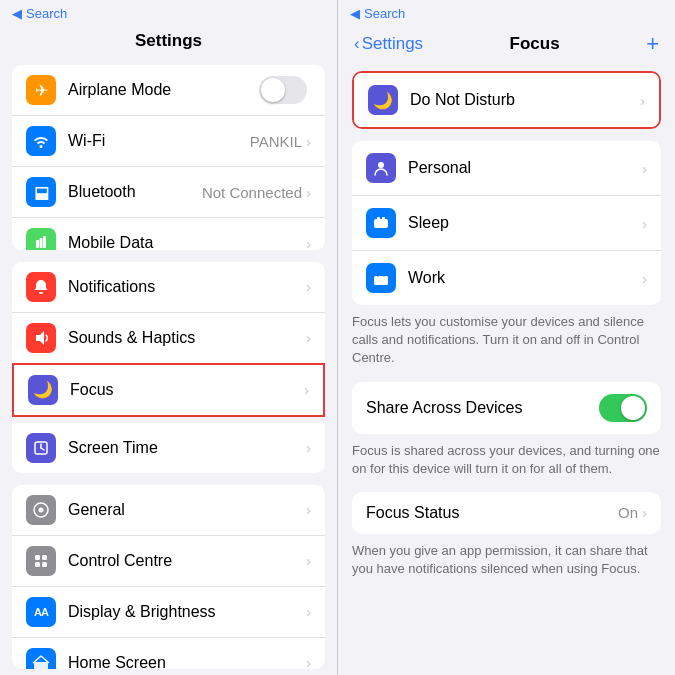  I want to click on screentime-icon, so click(41, 448).